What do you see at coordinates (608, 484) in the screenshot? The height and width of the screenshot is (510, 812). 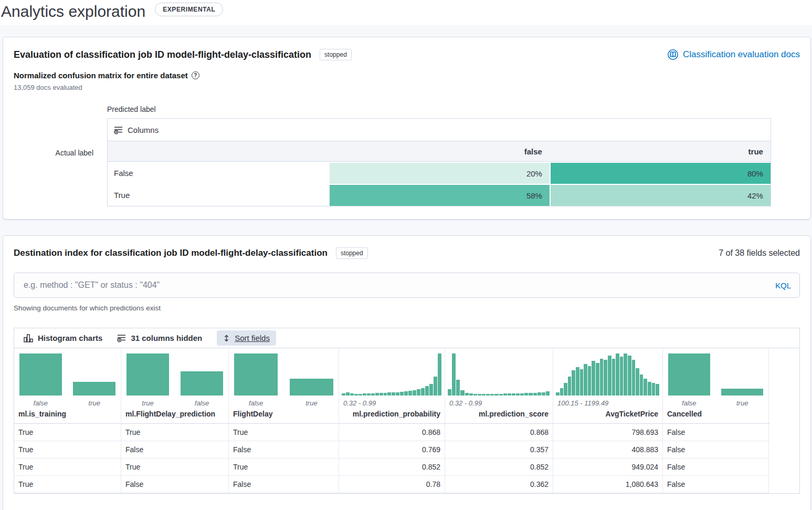 I see `table-cell: 1,080.643` at bounding box center [608, 484].